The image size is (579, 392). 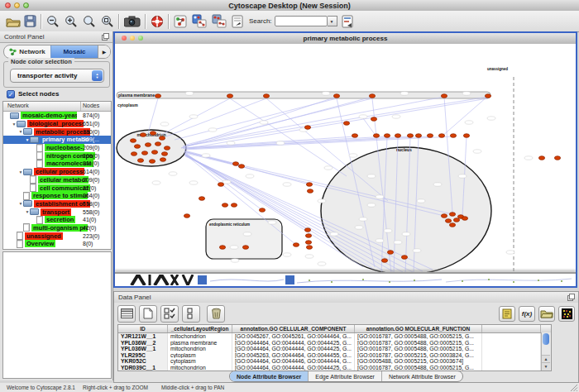 What do you see at coordinates (57, 236) in the screenshot?
I see `tree-row: unassigned223(0)` at bounding box center [57, 236].